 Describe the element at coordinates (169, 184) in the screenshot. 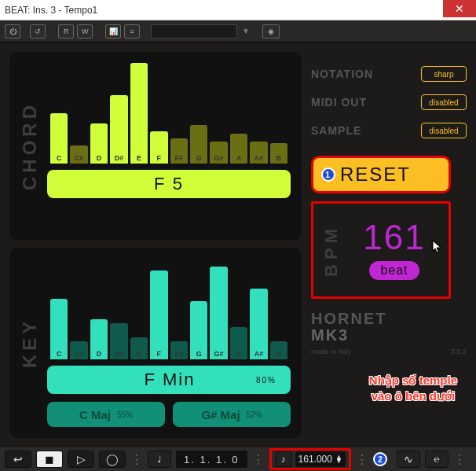

I see `chord-display: F 5` at that location.